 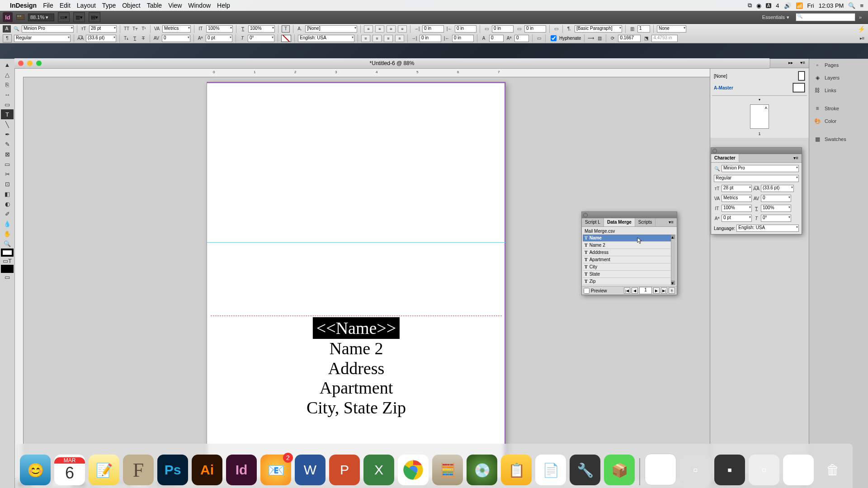 I want to click on dock-word: W, so click(x=310, y=470).